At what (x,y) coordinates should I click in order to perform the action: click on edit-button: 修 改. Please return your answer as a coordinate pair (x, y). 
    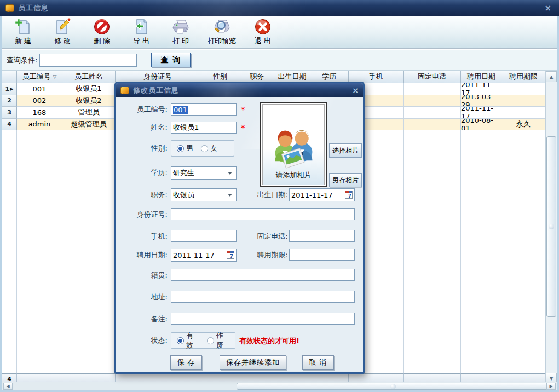
    Looking at the image, I should click on (62, 32).